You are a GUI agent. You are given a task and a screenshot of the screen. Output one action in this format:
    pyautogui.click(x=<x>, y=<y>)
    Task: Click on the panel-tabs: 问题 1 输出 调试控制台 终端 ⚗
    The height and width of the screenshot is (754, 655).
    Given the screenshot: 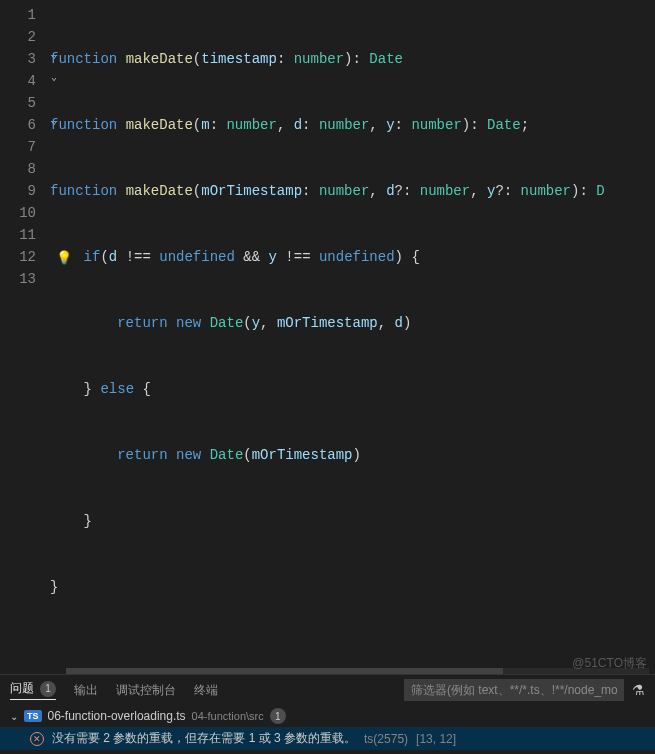 What is the action you would take?
    pyautogui.click(x=328, y=690)
    